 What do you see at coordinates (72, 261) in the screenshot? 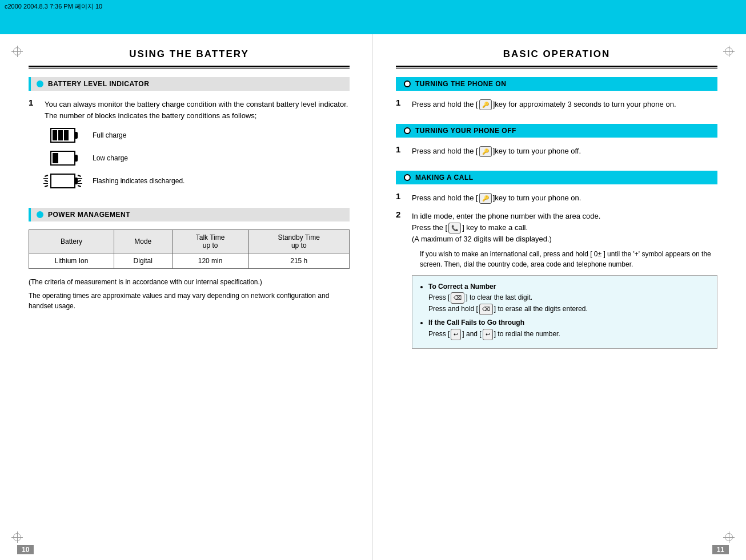
I see `cell-battery: Lithium Ion` at bounding box center [72, 261].